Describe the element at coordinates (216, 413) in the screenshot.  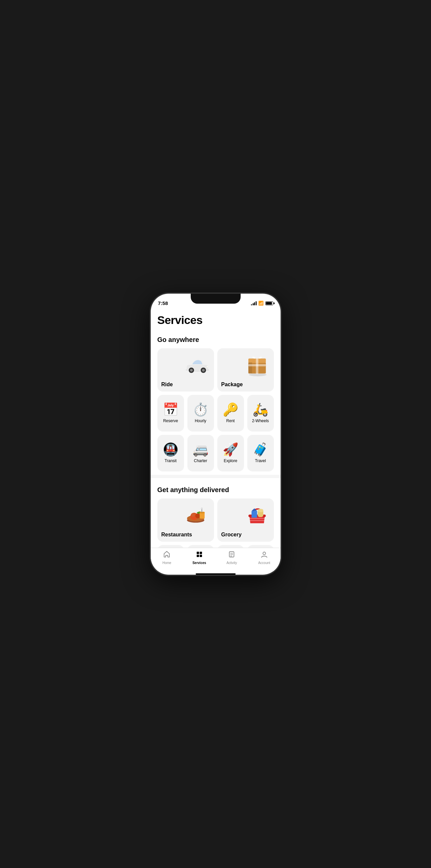
I see `small-cards-row-1: 📅 Reserve ⏱️ Hourly 🔑 Rent 🛵 2-Wheels` at that location.